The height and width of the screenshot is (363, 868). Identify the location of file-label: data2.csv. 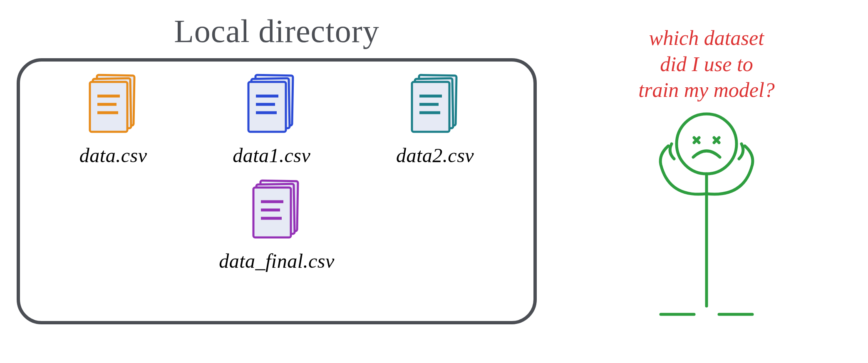
(435, 156).